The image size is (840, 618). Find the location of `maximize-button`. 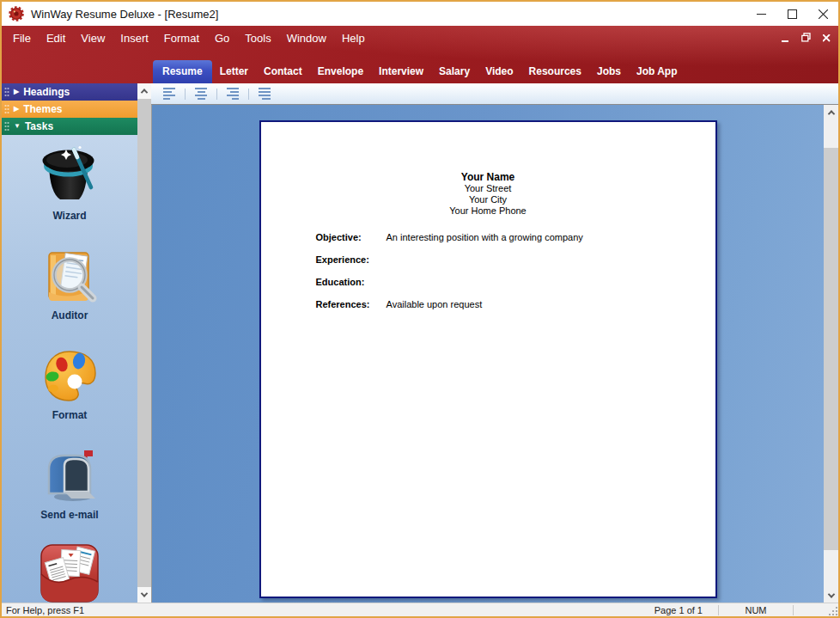

maximize-button is located at coordinates (792, 14).